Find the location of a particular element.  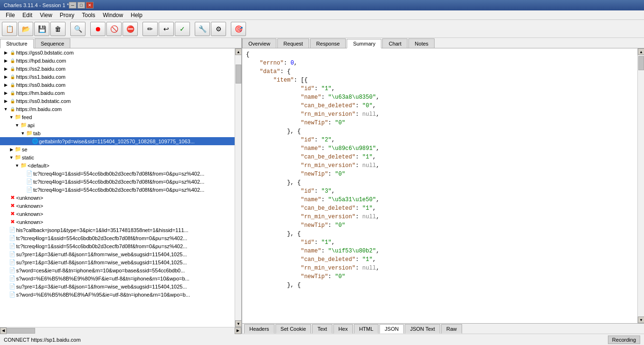

tab-json: JSON is located at coordinates (391, 329).